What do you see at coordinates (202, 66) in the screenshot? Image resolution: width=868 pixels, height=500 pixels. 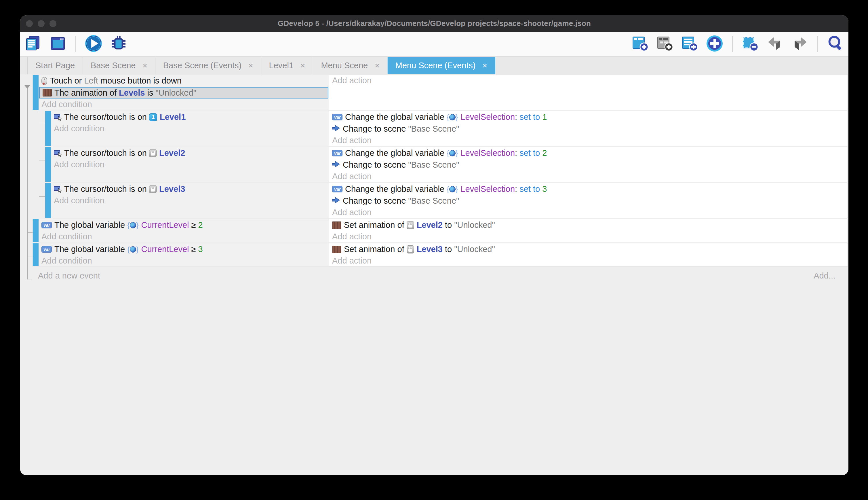 I see `tab-label: Base Scene (Events)` at bounding box center [202, 66].